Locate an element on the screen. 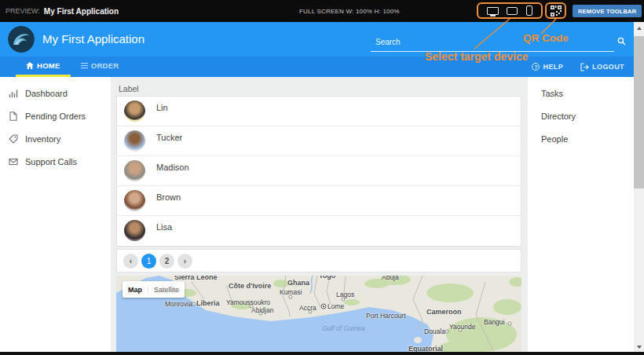 This screenshot has height=355, width=644. sidebar-item-tasks: Tasks is located at coordinates (581, 93).